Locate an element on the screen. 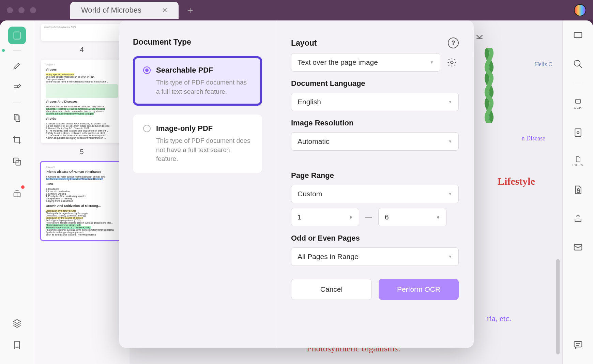 The height and width of the screenshot is (364, 593). close-tab-icon: ✕ is located at coordinates (165, 10).